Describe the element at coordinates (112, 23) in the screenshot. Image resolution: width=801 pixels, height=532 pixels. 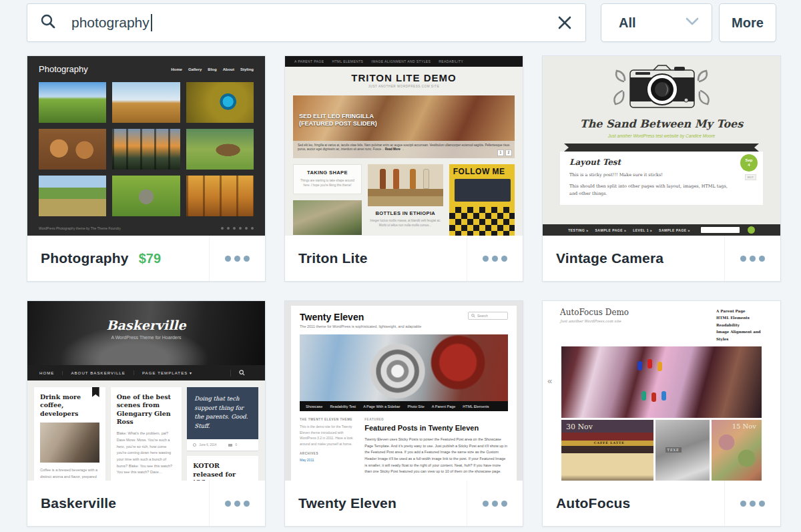
I see `search-query-text: photography` at that location.